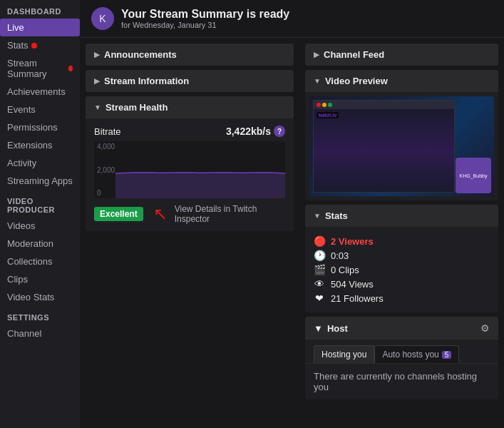  I want to click on avatar-overlay: KHG_Bubby, so click(473, 175).